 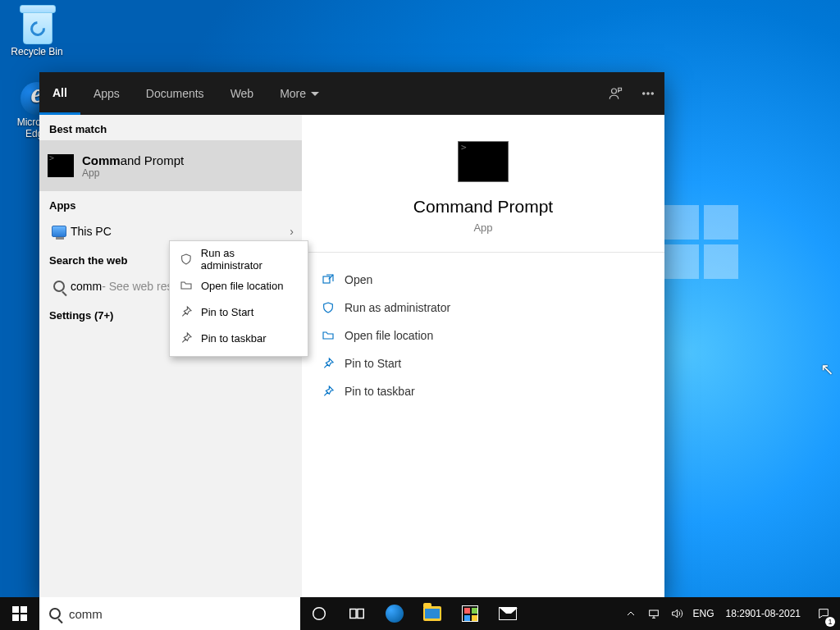 What do you see at coordinates (358, 280) in the screenshot?
I see `action-label: Open` at bounding box center [358, 280].